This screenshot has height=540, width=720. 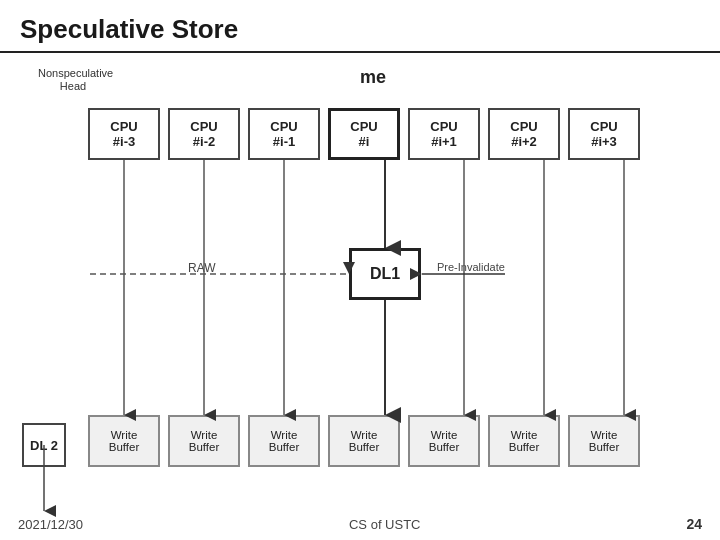 I want to click on cpu-i-2-line2: #i-2, so click(x=204, y=142).